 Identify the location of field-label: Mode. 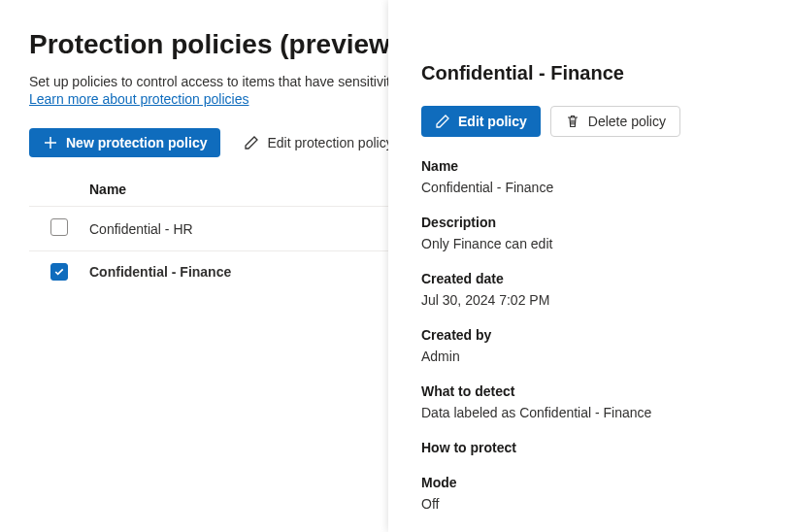
(591, 482).